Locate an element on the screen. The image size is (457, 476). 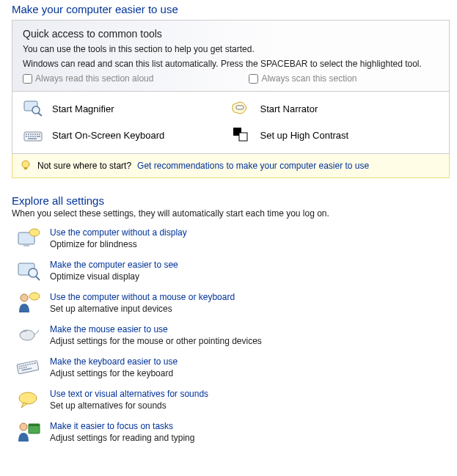
quick-tools-grid: Start Magnifier Start Narrator is located at coordinates (230, 122).